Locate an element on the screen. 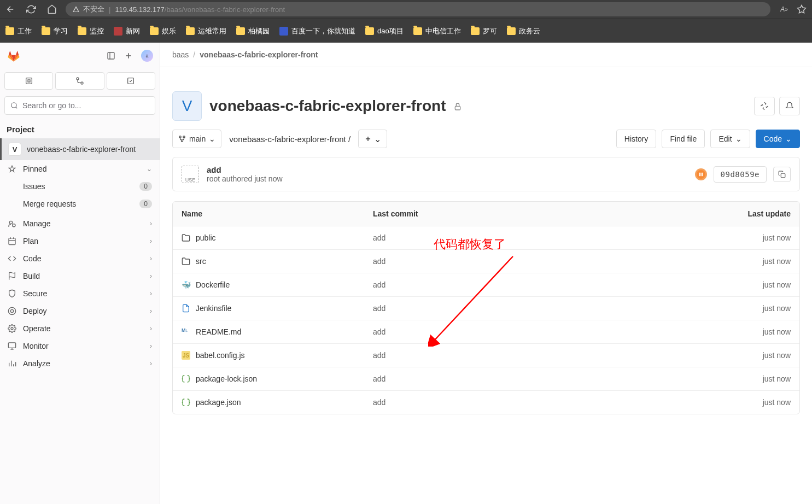 The width and height of the screenshot is (812, 504). build-icon is located at coordinates (12, 276).